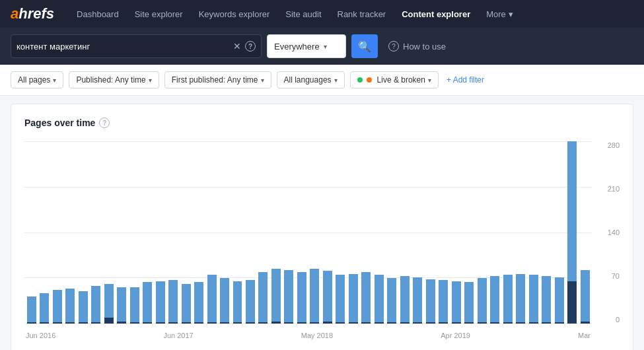  I want to click on chart-help-icon: ?, so click(104, 123).